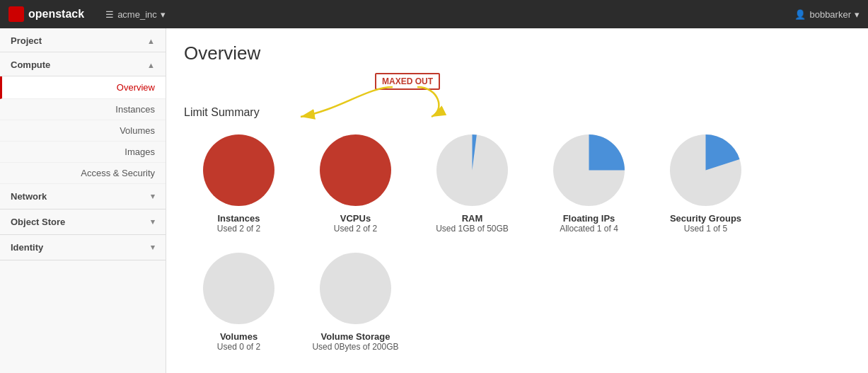 The width and height of the screenshot is (868, 373). Describe the element at coordinates (83, 222) in the screenshot. I see `sidebar-section-object-store: Object Store ▾` at that location.